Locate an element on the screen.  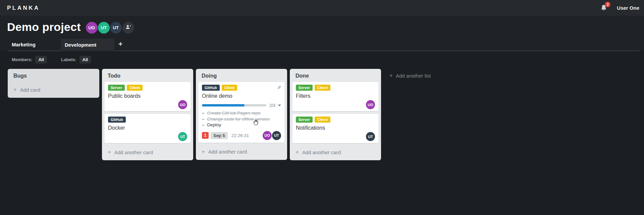
edit-card-icon: ✎ is located at coordinates (279, 88).